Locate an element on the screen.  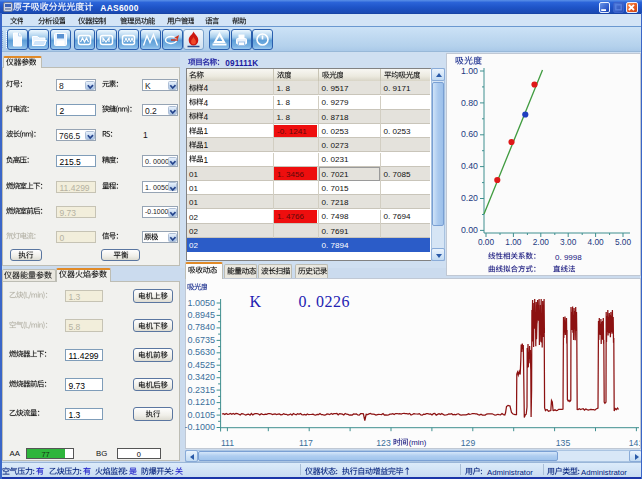
svg-text: 0.3420 is located at coordinates (202, 377).